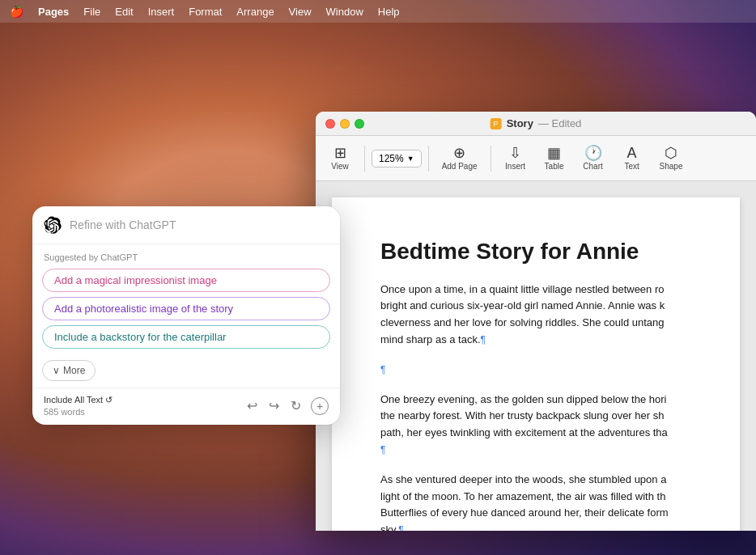  What do you see at coordinates (53, 11) in the screenshot?
I see `menubar-pages: Pages` at bounding box center [53, 11].